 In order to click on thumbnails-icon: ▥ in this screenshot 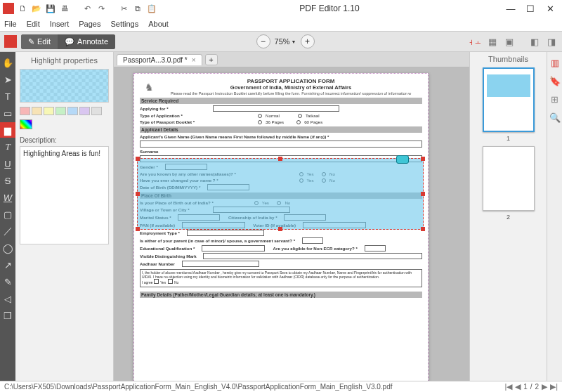, I will do `click(555, 63)`.